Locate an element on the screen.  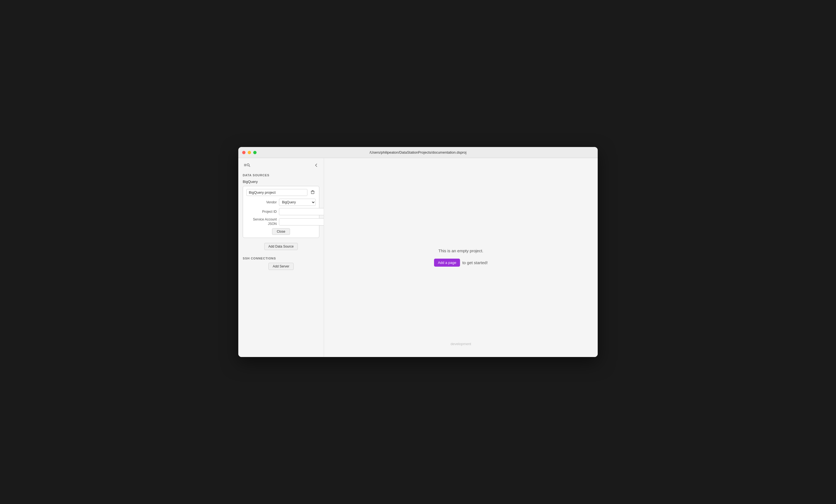
close-datasource-button: Close is located at coordinates (281, 231).